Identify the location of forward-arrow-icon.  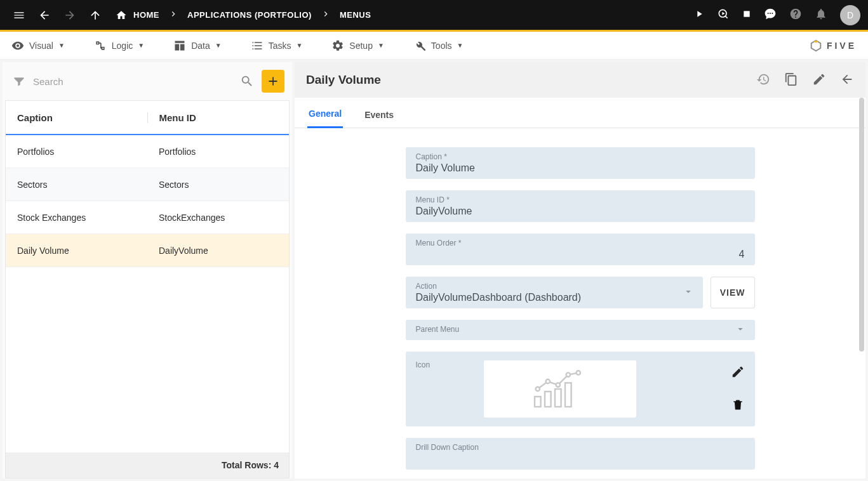
(70, 15).